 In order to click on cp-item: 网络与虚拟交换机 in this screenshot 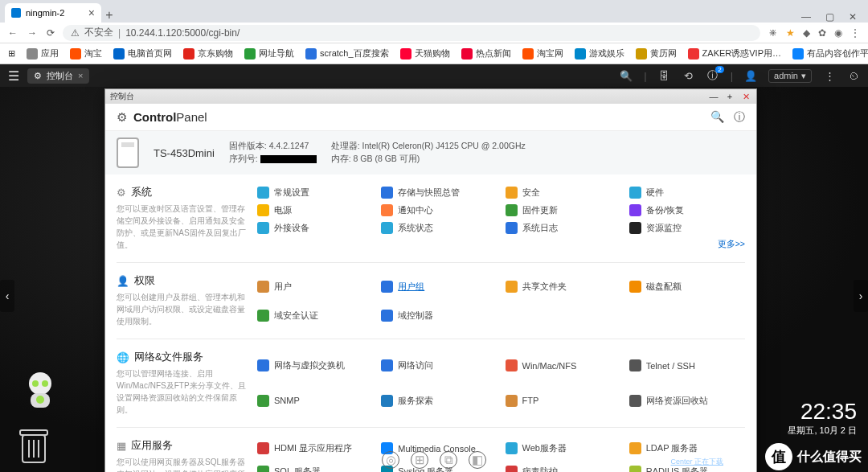, I will do `click(315, 366)`.